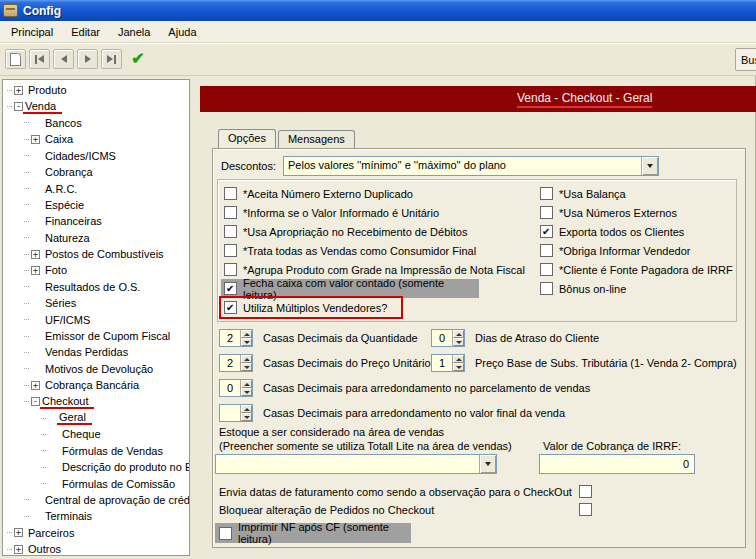 The width and height of the screenshot is (756, 559). Describe the element at coordinates (96, 90) in the screenshot. I see `tree-item: +Produto` at that location.